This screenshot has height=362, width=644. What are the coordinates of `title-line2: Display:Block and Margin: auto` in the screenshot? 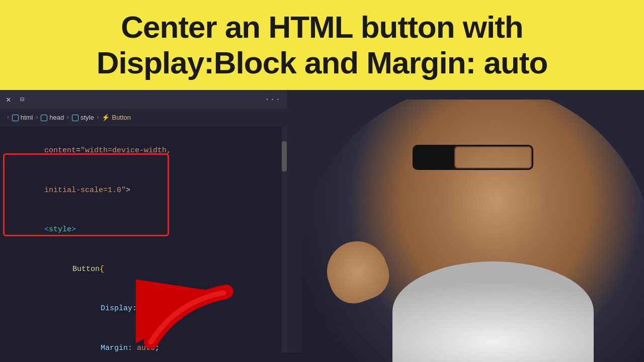 It's located at (322, 62).